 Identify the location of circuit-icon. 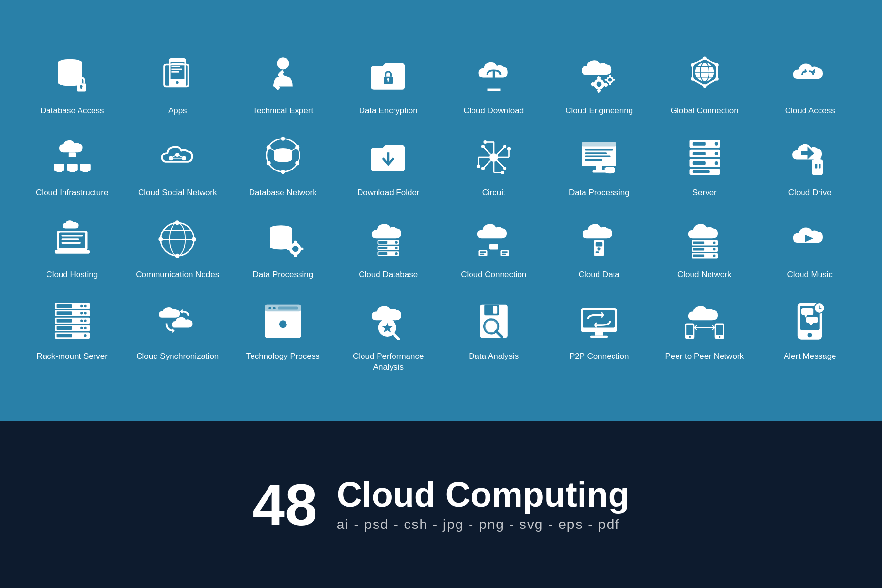
(494, 157).